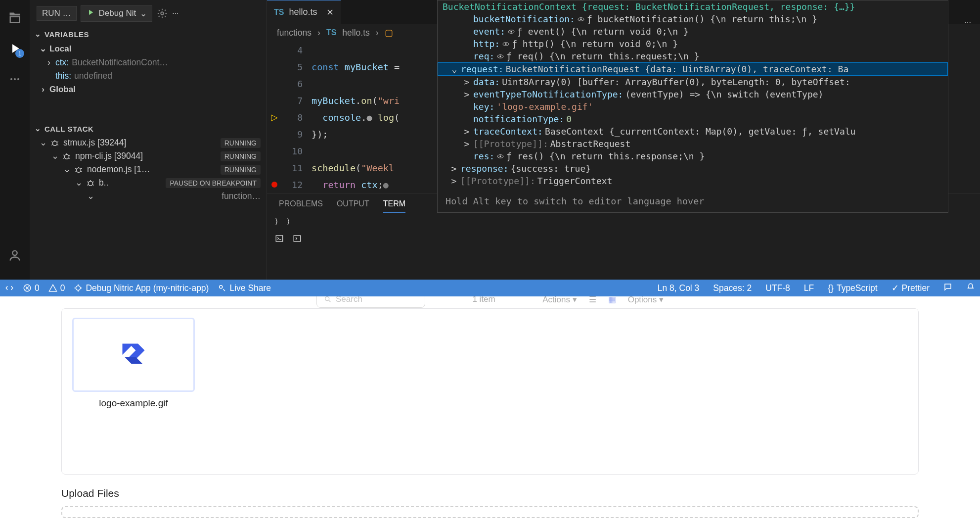 This screenshot has width=980, height=528. Describe the element at coordinates (134, 363) in the screenshot. I see `file-item: logo-example.gif` at that location.